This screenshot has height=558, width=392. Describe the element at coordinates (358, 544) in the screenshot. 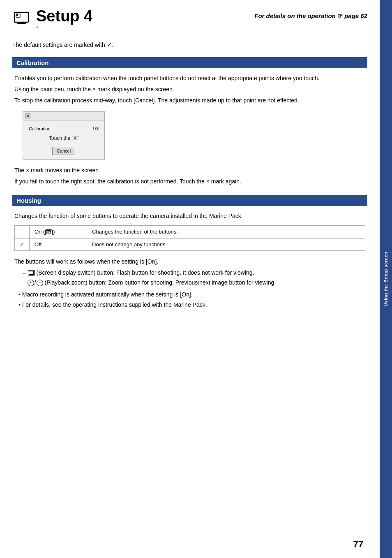

I see `page-number: 77` at that location.